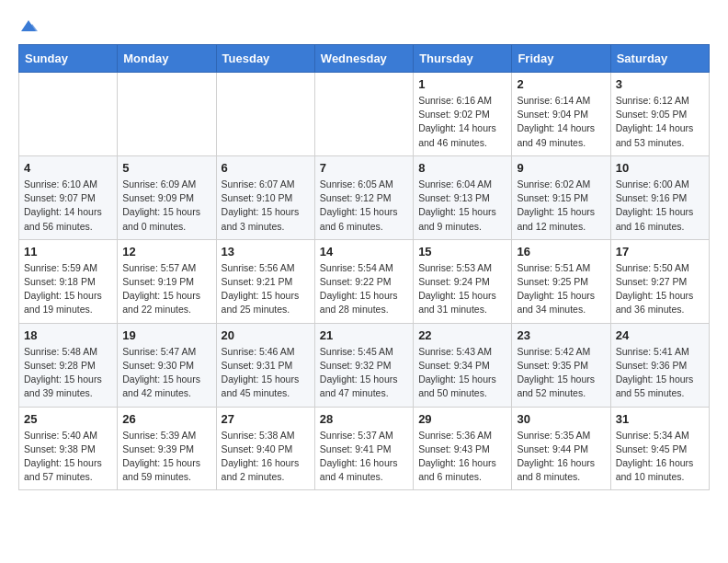 The height and width of the screenshot is (563, 728). What do you see at coordinates (660, 85) in the screenshot?
I see `day-number: 3` at bounding box center [660, 85].